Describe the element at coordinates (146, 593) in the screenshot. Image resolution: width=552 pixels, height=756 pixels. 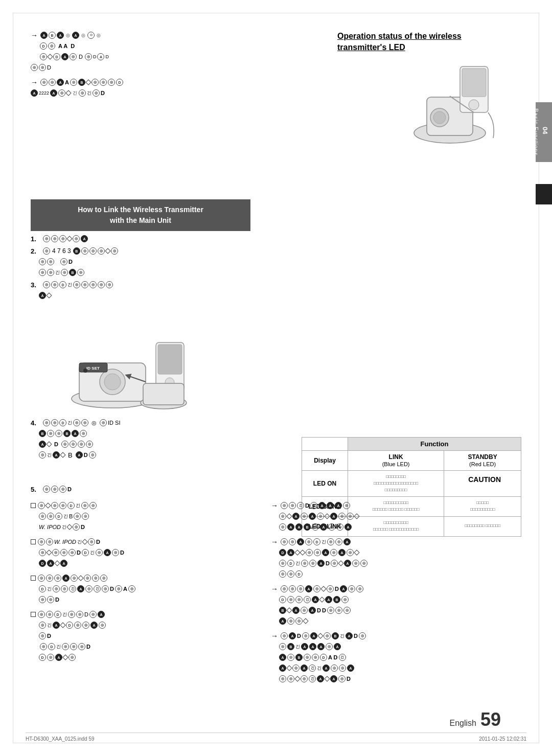
I see `bottom-left-col: ◎ ◎ ◎ D 긴 ◎ ◎ ◎ ◎ D 긴 B ◎ ◎` at that location.